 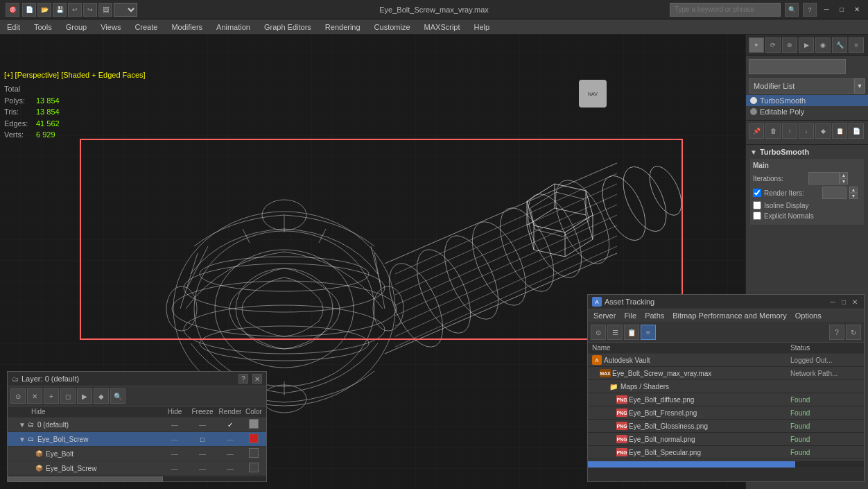 What do you see at coordinates (840, 131) in the screenshot?
I see `mod-copy-btn: 📋` at bounding box center [840, 131].